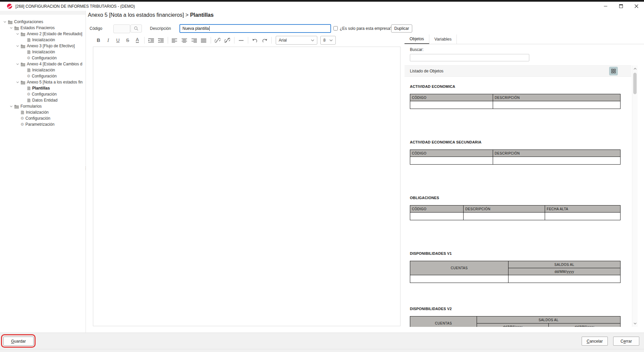 This screenshot has width=644, height=352. I want to click on tree-item-anexo-3-flujo-de-efectivo: Anexo 3 [Flujo de Efectivo], so click(43, 46).